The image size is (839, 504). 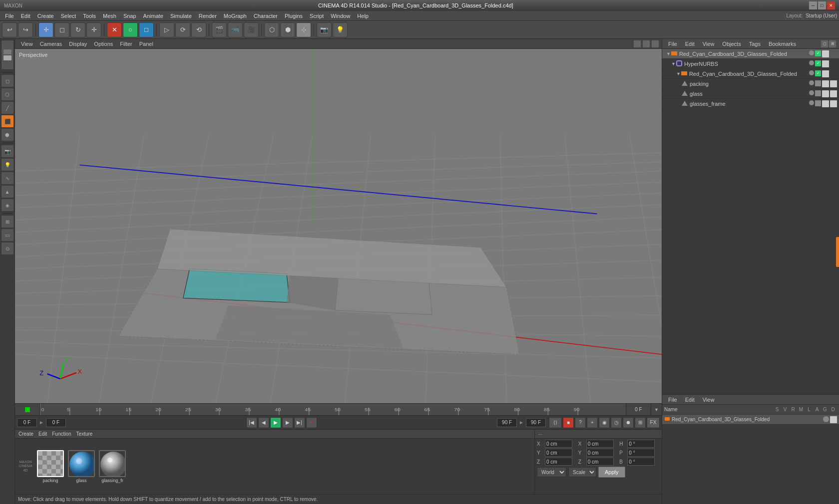 What do you see at coordinates (181, 16) in the screenshot?
I see `menu-simulate: Simulate` at bounding box center [181, 16].